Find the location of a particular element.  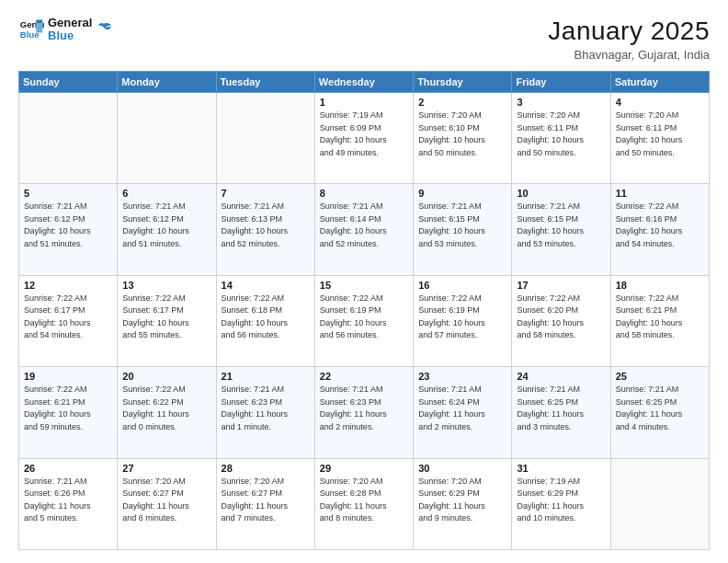

calendar-cell: 26Sunrise: 7:21 AM Sunset: 6:26 PM Dayli… is located at coordinates (68, 504).